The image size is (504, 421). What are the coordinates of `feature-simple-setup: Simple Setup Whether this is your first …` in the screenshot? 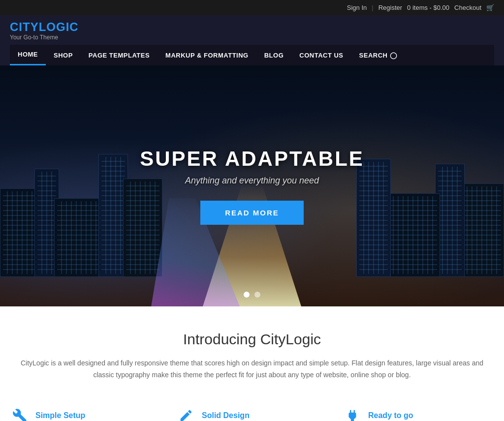 It's located at (86, 413).